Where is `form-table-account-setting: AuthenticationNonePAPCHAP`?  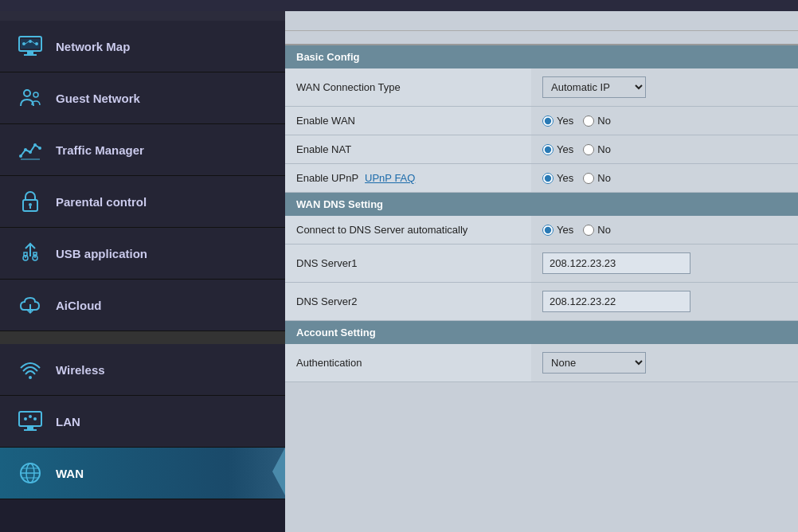 form-table-account-setting: AuthenticationNonePAPCHAP is located at coordinates (542, 363).